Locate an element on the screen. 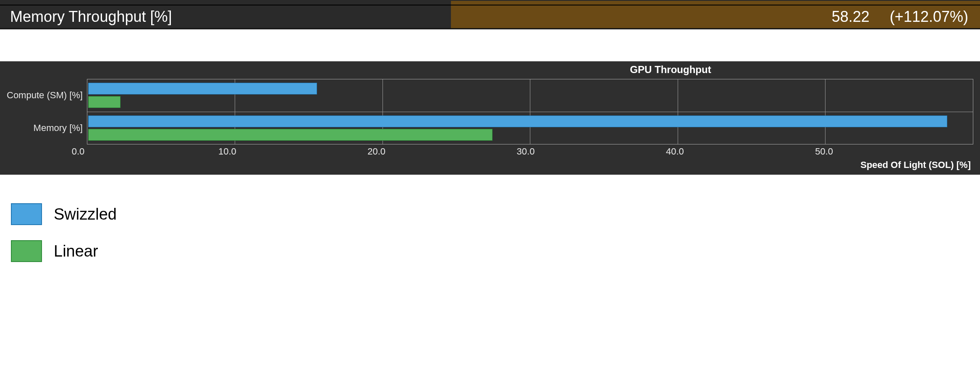 Image resolution: width=980 pixels, height=388 pixels. legend-label: Swizzled is located at coordinates (85, 214).